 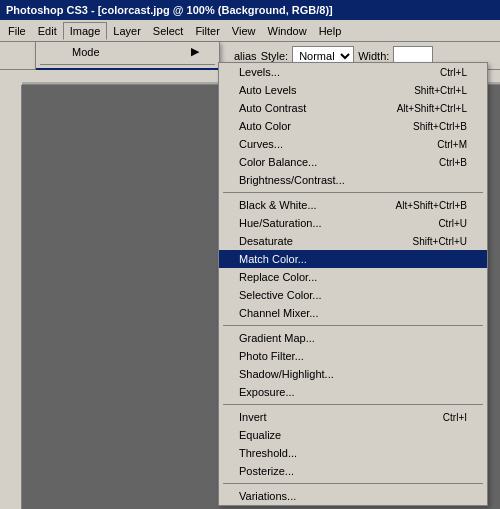 What do you see at coordinates (353, 72) in the screenshot?
I see `submenu-levels: Levels... Ctrl+L` at bounding box center [353, 72].